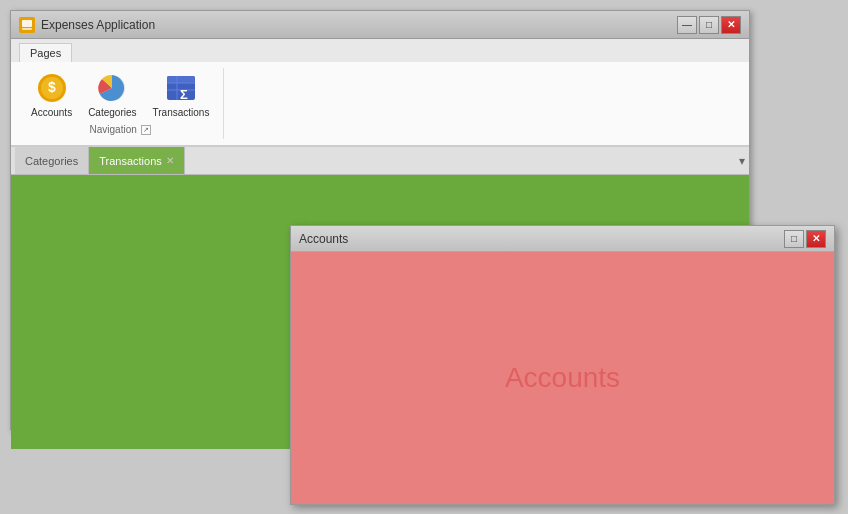 This screenshot has height=514, width=848. What do you see at coordinates (181, 88) in the screenshot?
I see `transactions-icon: Σ` at bounding box center [181, 88].